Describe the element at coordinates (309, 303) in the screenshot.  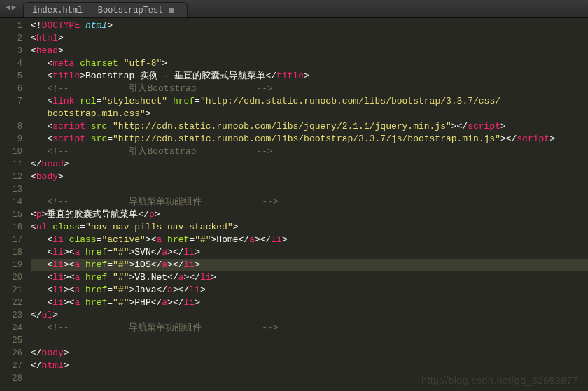
I see `code-line: <li><a href="#">PHP</a></li>` at that location.